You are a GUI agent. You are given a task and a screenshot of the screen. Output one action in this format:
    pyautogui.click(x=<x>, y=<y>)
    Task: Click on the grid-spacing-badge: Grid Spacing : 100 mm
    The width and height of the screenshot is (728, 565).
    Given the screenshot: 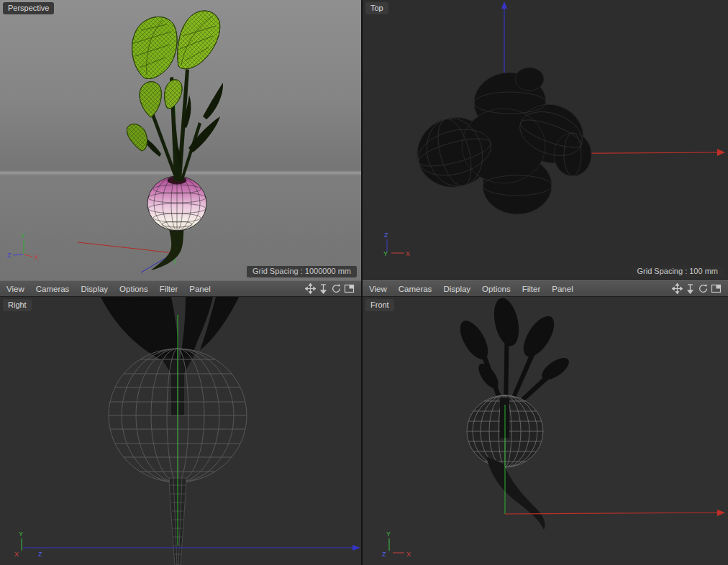 What is the action you would take?
    pyautogui.click(x=678, y=272)
    